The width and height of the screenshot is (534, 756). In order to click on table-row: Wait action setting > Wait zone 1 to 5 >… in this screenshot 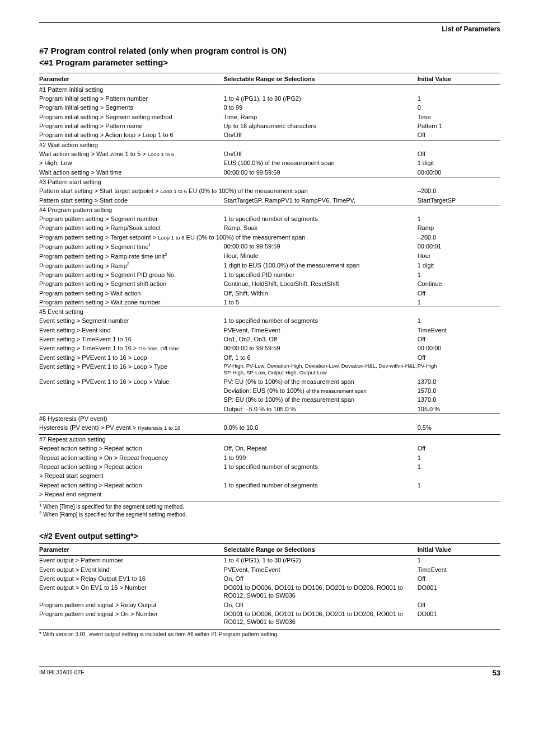, I will do `click(270, 154)`.